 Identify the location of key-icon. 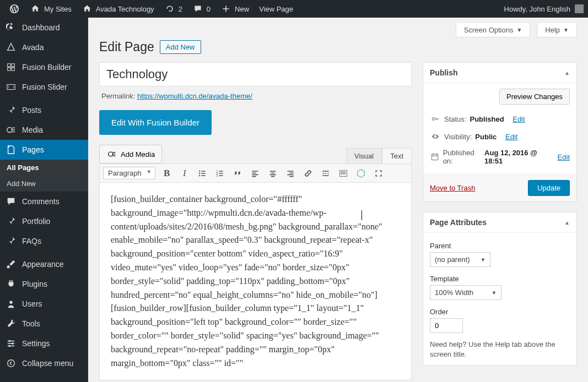
(435, 119).